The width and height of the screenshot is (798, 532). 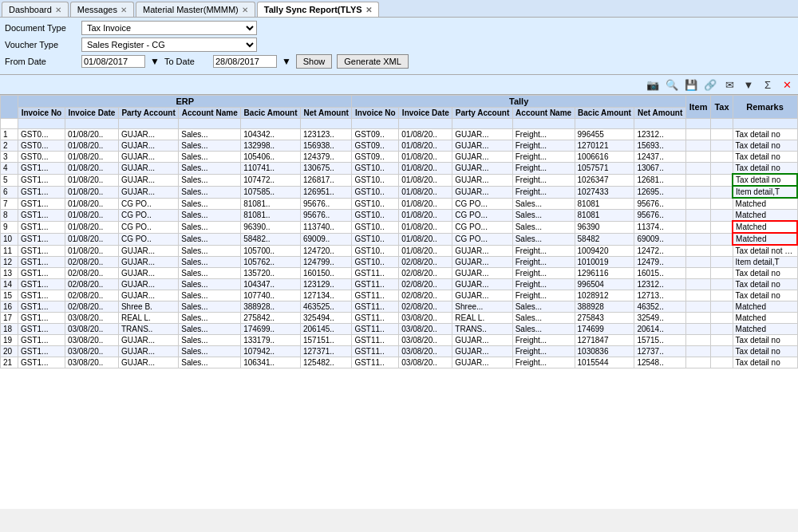 What do you see at coordinates (326, 124) in the screenshot?
I see `filter-erp-net-input` at bounding box center [326, 124].